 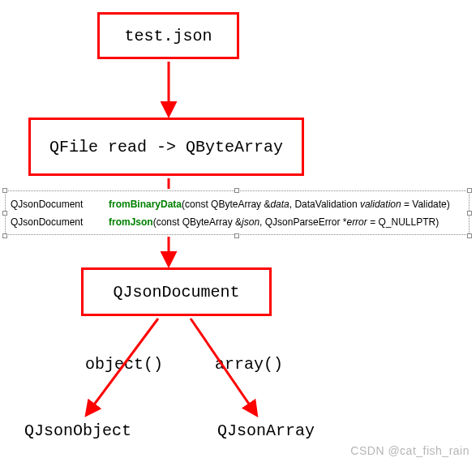 What do you see at coordinates (168, 36) in the screenshot?
I see `node-file-label: test.json` at bounding box center [168, 36].